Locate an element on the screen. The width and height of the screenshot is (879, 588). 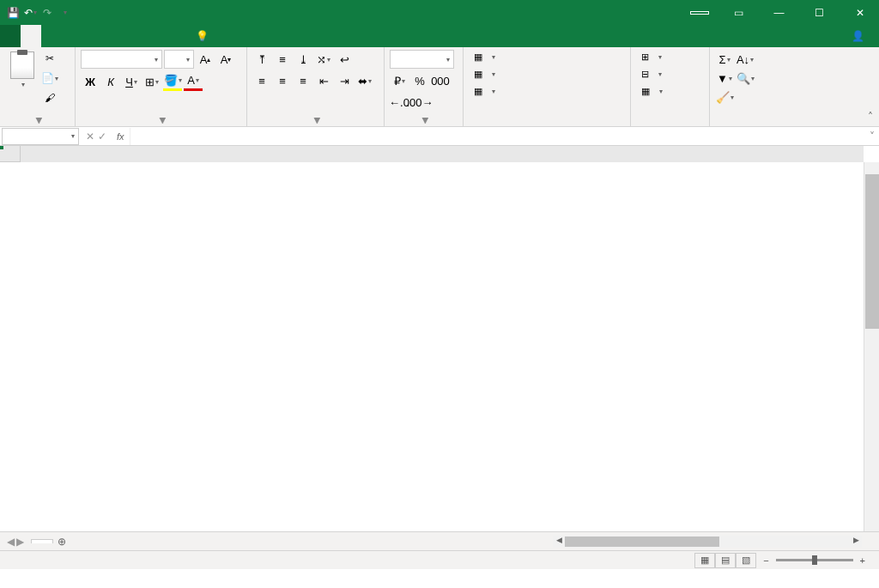
format-icon: ▦ is located at coordinates (646, 91).